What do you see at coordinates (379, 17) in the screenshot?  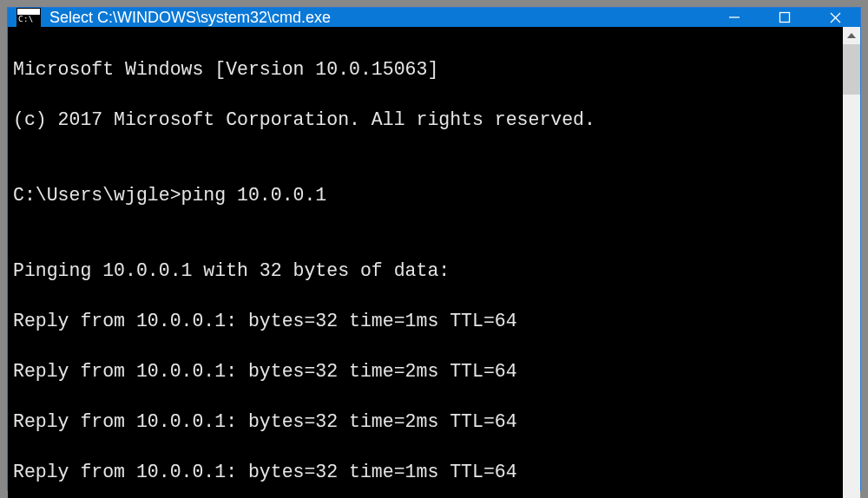 I see `window-title: Select C:\WINDOWS\system32\cmd.exe` at bounding box center [379, 17].